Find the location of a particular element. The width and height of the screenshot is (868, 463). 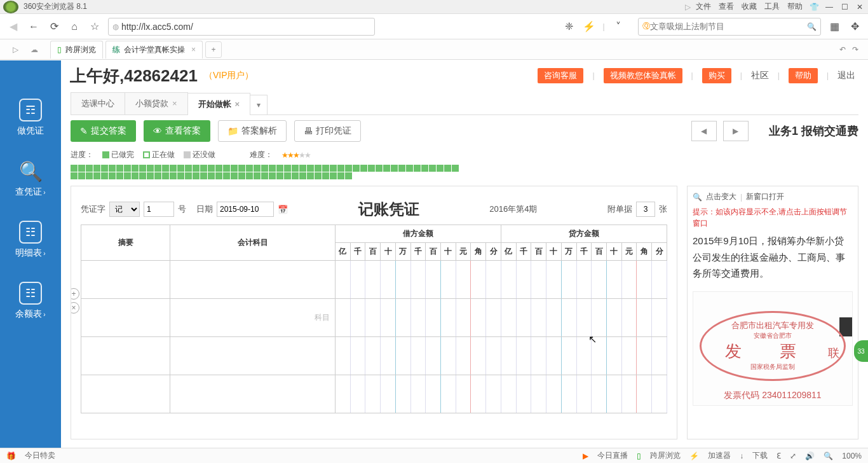

search-input is located at coordinates (728, 27).